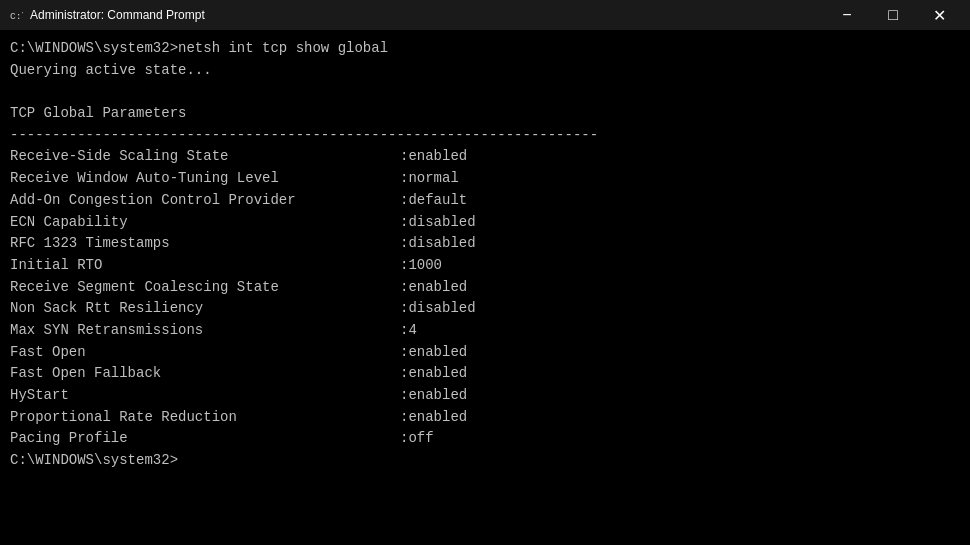 The width and height of the screenshot is (970, 545). What do you see at coordinates (205, 179) in the screenshot?
I see `param-name: Receive Window Auto-Tuning Level` at bounding box center [205, 179].